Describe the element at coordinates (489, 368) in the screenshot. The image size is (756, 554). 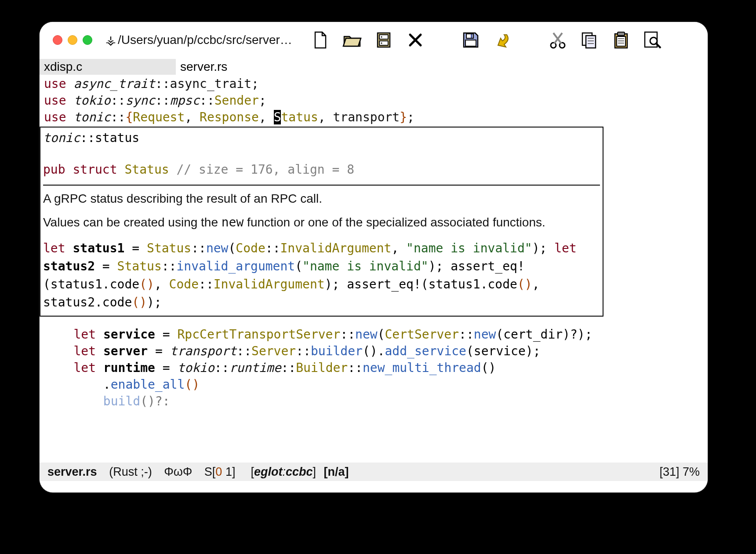
I see `code-text: ()` at that location.